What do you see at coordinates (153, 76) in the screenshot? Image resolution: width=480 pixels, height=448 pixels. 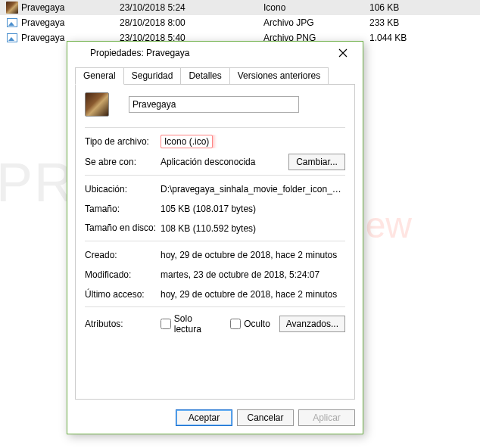 I see `tab-security: Seguridad` at bounding box center [153, 76].